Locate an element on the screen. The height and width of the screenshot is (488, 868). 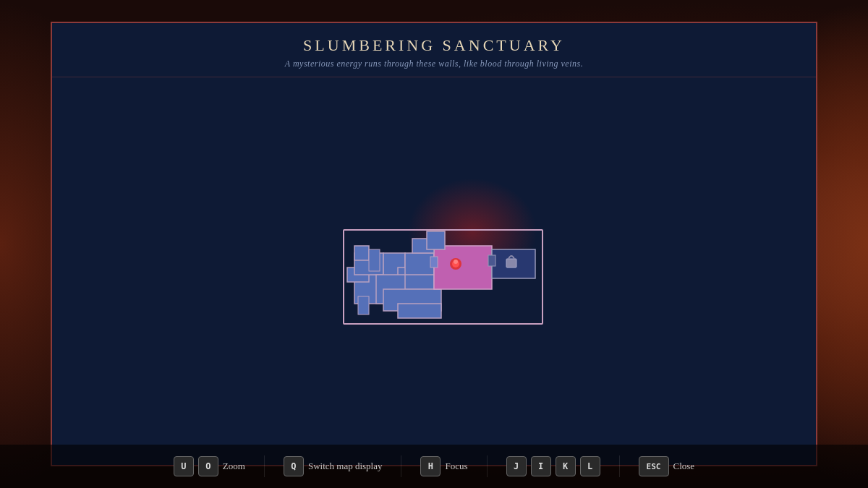
key-l: L is located at coordinates (590, 466).